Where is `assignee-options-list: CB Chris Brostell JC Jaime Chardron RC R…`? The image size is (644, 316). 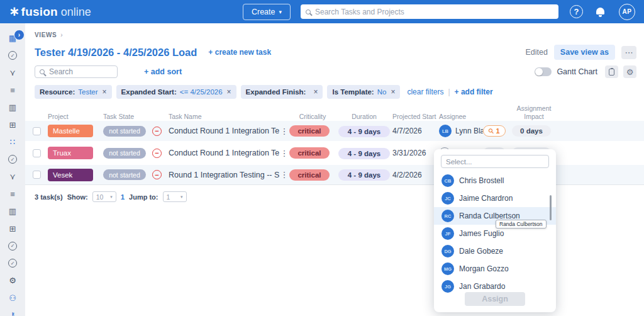
assignee-options-list: CB Chris Brostell JC Jaime Chardron RC R… is located at coordinates (495, 234).